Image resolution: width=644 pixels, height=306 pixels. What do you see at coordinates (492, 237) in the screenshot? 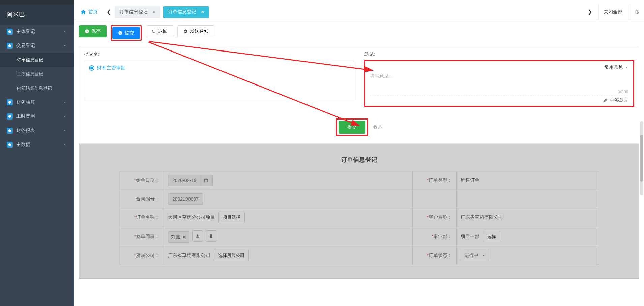
I see `dept-select-button: 选择` at bounding box center [492, 237].